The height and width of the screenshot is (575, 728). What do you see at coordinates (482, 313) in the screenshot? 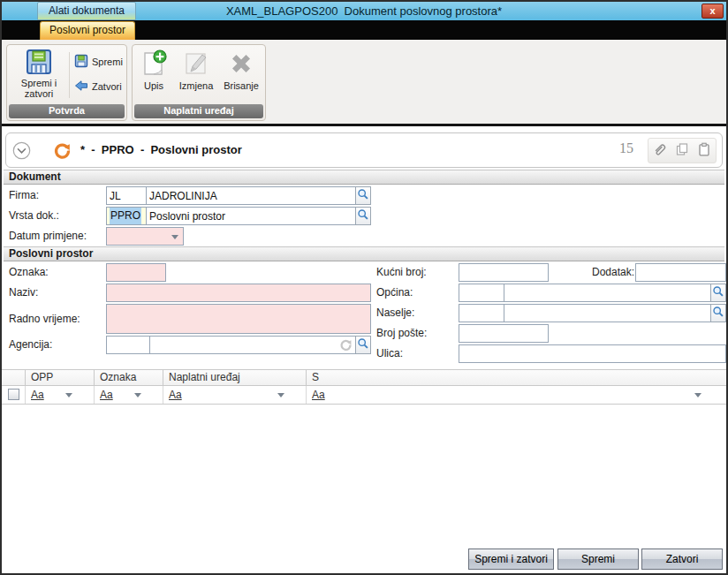
I see `naselje-code-input` at bounding box center [482, 313].